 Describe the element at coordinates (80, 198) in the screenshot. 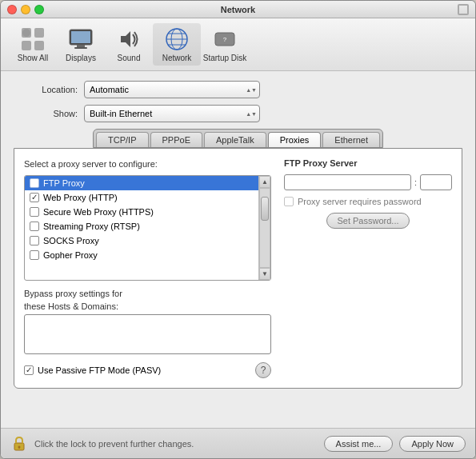

I see `proxy-web-label: Web Proxy (HTTP)` at that location.